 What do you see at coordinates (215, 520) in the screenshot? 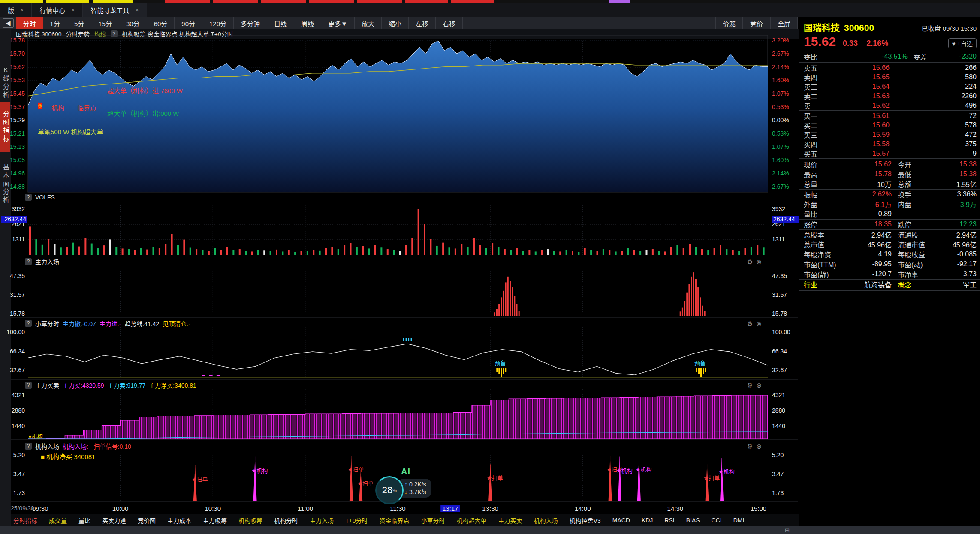
I see `indicator-tab-主力吸筹: 主力吸筹` at bounding box center [215, 520].